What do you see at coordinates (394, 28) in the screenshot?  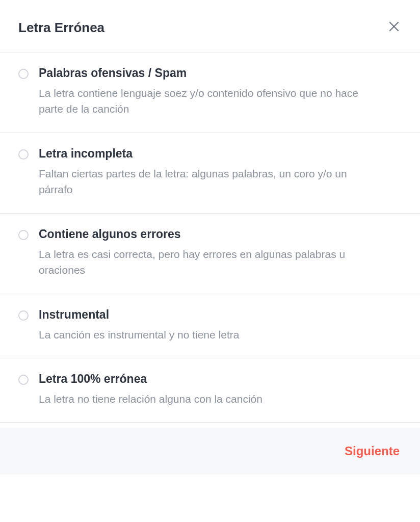 I see `close-icon` at bounding box center [394, 28].